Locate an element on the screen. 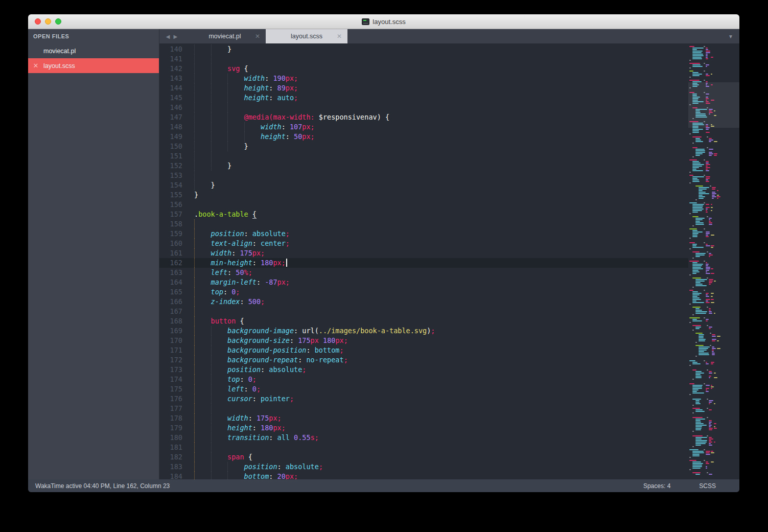 The height and width of the screenshot is (532, 768). code-line-184: 184 bottom: 20px; is located at coordinates (450, 475).